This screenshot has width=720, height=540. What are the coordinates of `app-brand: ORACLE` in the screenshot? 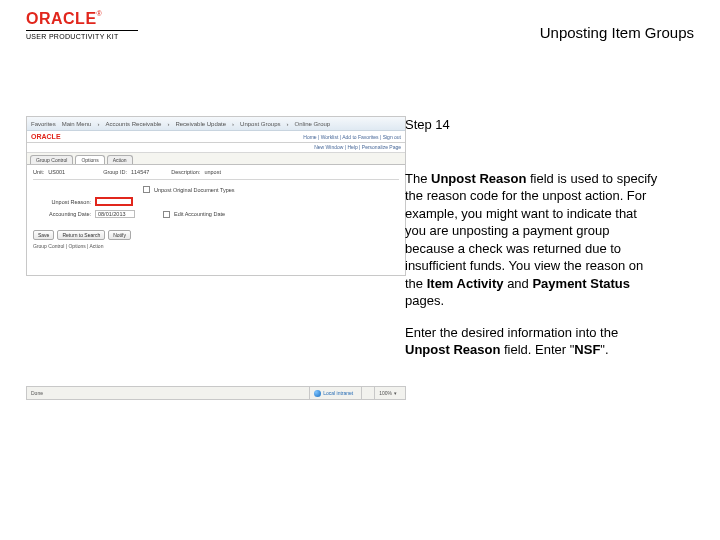 It's located at (46, 136).